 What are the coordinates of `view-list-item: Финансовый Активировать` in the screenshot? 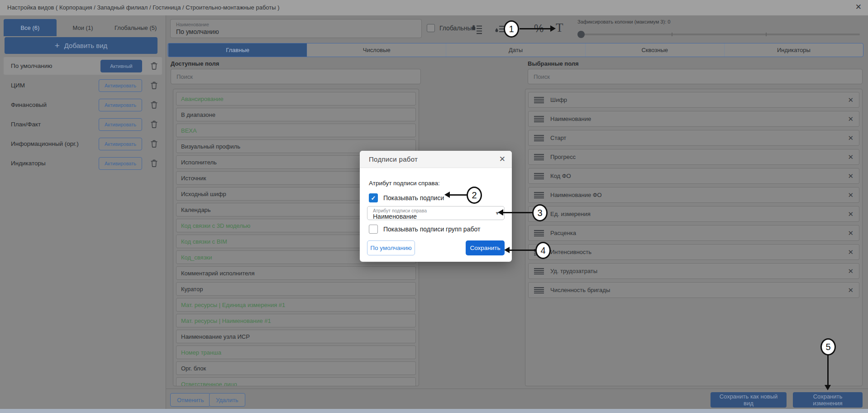 It's located at (83, 105).